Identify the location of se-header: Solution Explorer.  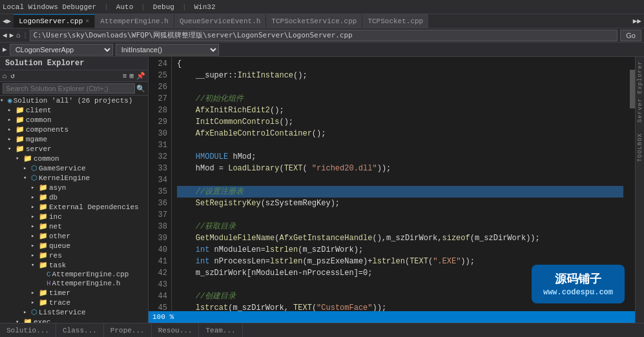
(74, 63).